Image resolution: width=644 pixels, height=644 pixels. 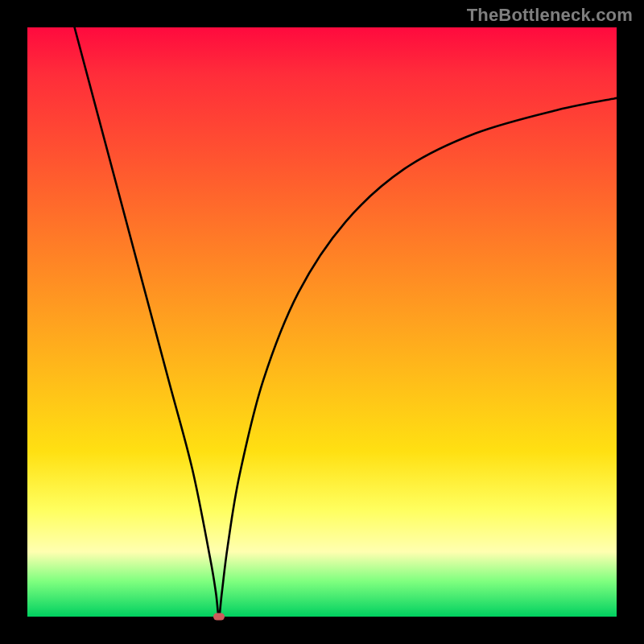 What do you see at coordinates (219, 617) in the screenshot?
I see `curve-minimum-marker` at bounding box center [219, 617].